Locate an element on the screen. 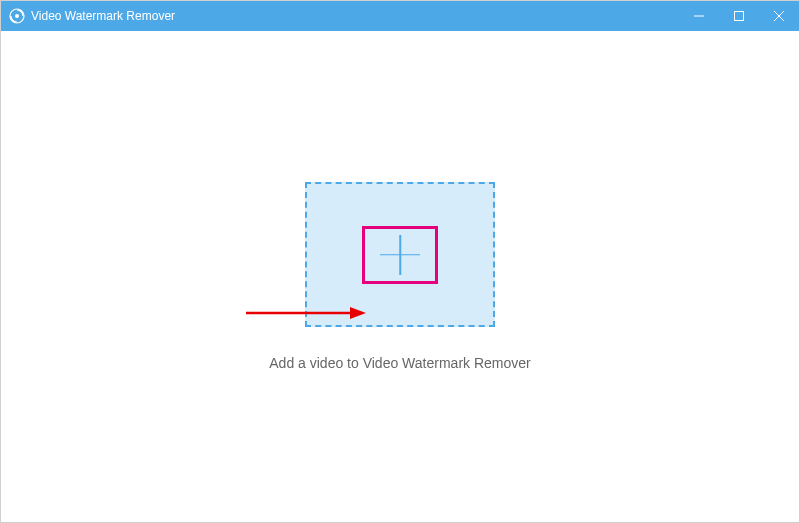 The height and width of the screenshot is (523, 800). maximize-icon is located at coordinates (739, 16).